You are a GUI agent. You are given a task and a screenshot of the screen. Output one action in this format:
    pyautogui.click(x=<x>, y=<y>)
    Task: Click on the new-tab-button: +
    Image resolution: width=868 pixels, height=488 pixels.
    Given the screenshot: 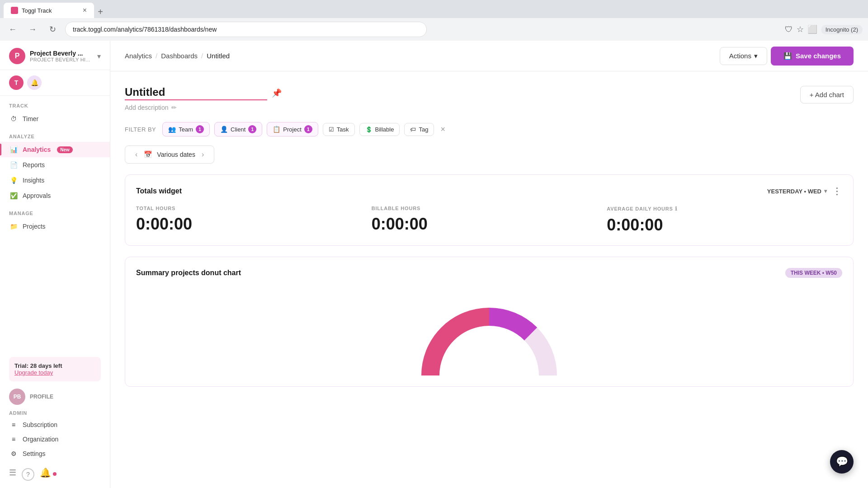 What is the action you would take?
    pyautogui.click(x=100, y=12)
    